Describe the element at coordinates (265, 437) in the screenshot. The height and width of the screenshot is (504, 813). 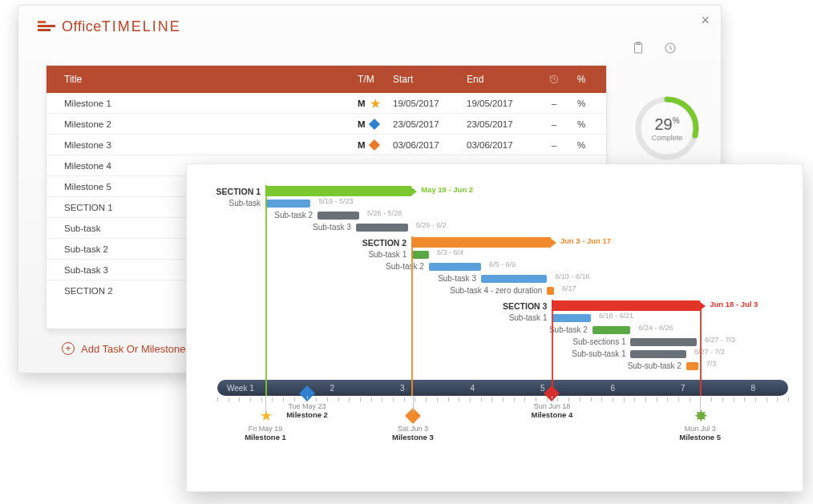
I see `milestone-name: Milestone 1` at that location.